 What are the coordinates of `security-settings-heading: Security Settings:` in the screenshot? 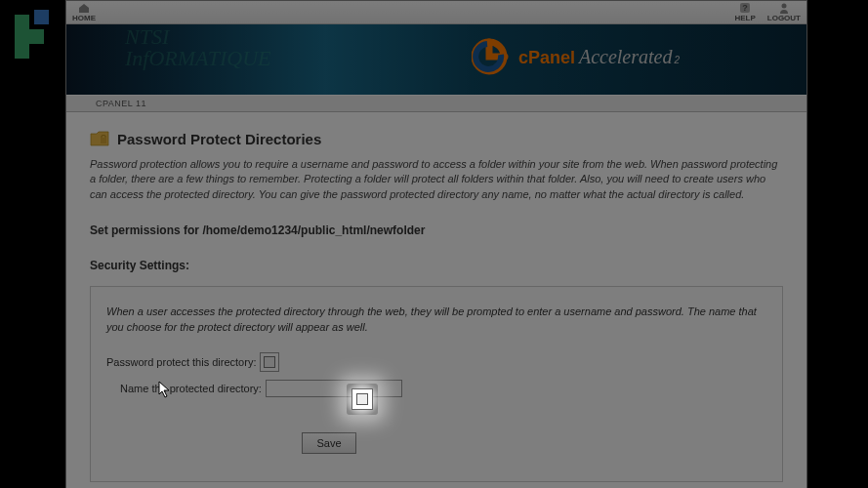 It's located at (436, 265).